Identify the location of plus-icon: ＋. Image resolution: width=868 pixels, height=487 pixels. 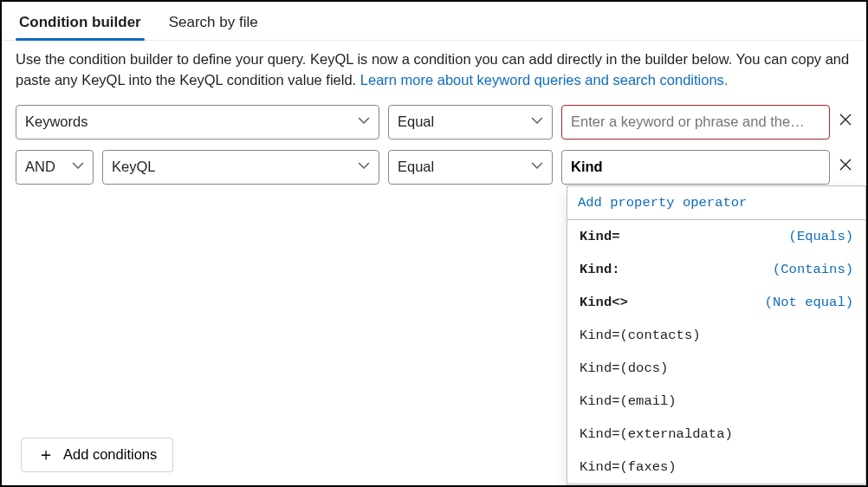
(46, 454).